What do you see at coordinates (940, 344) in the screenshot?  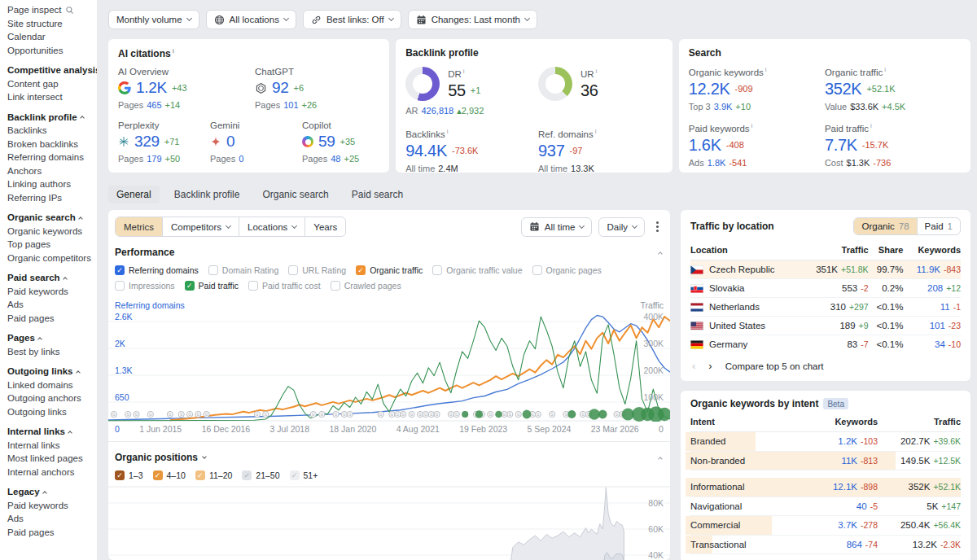 I see `keywords-value: 34` at bounding box center [940, 344].